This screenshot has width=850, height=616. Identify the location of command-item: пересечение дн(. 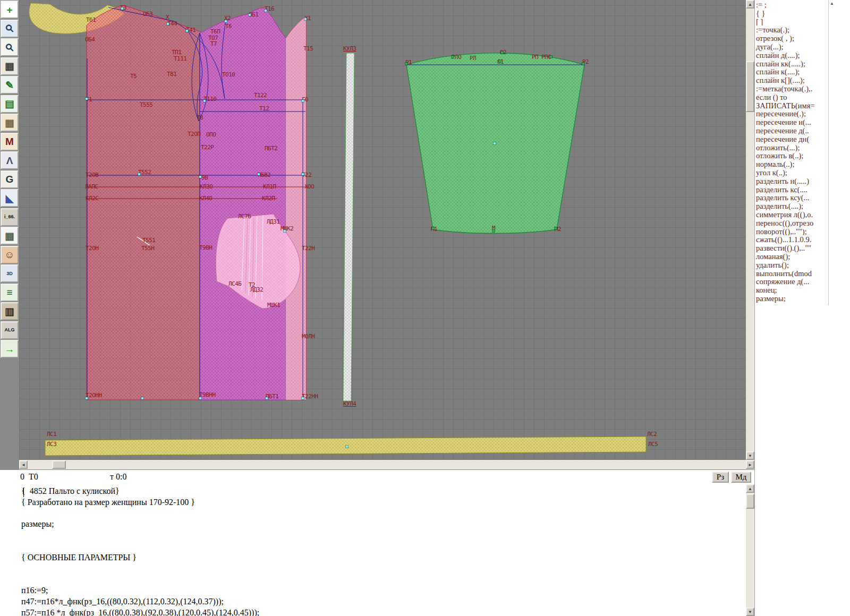
(792, 139).